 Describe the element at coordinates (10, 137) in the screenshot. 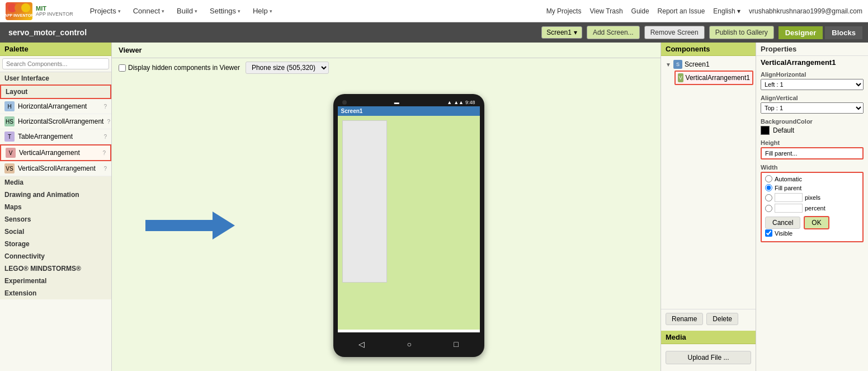

I see `table-arrangement-icon: T` at that location.